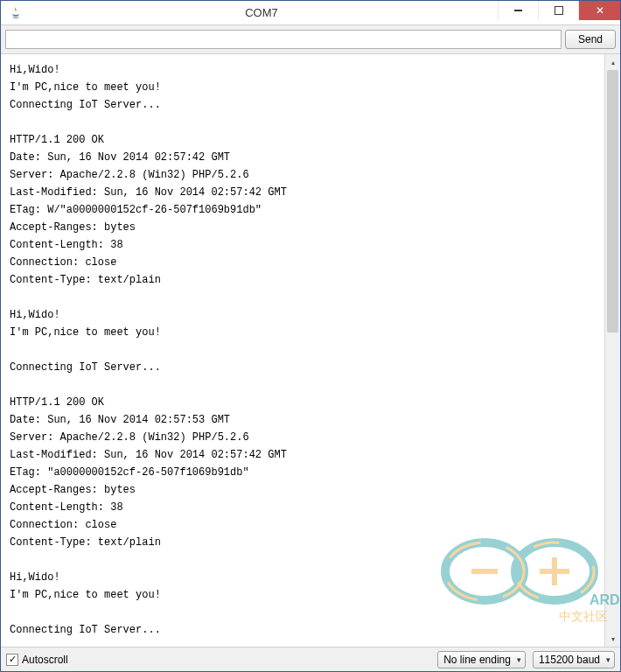 This screenshot has height=672, width=621. What do you see at coordinates (518, 10) in the screenshot?
I see `minimize-button` at bounding box center [518, 10].